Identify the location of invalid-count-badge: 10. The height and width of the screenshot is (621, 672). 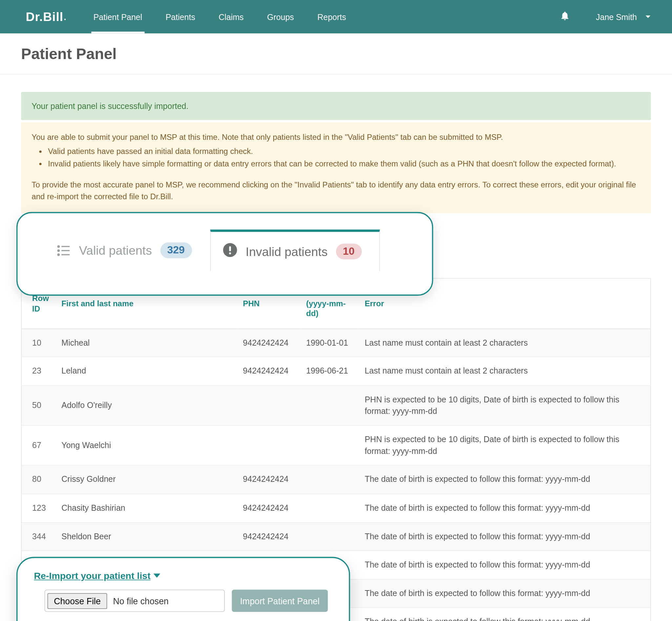
(349, 252).